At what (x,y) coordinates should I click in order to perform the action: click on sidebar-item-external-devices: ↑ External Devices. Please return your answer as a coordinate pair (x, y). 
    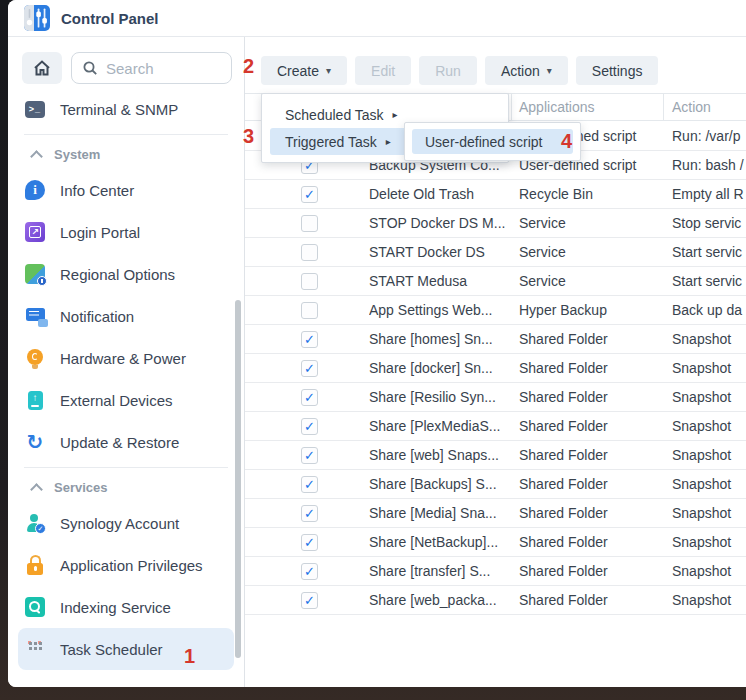
    Looking at the image, I should click on (126, 400).